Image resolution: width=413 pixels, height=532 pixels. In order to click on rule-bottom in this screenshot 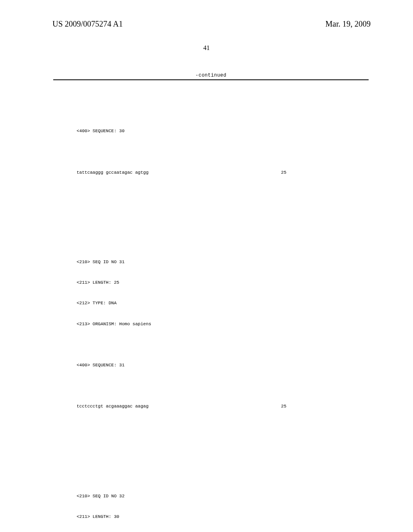, I will do `click(211, 80)`.